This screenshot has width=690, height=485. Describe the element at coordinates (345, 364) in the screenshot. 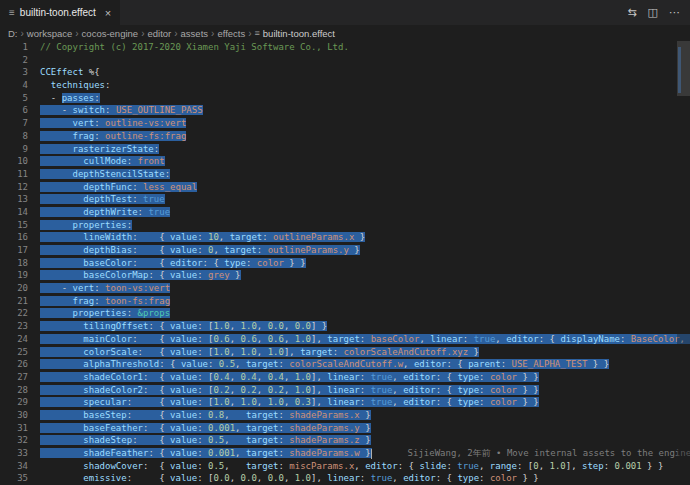

I see `code-line: 26 alphaThreshold: { value: 0.5, target:…` at that location.